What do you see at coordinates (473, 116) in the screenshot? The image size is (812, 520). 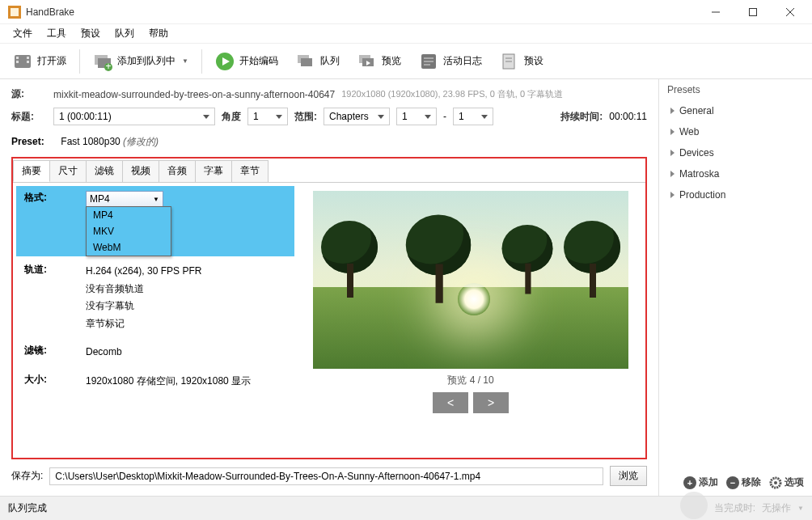 I see `range-to-select: 1` at bounding box center [473, 116].